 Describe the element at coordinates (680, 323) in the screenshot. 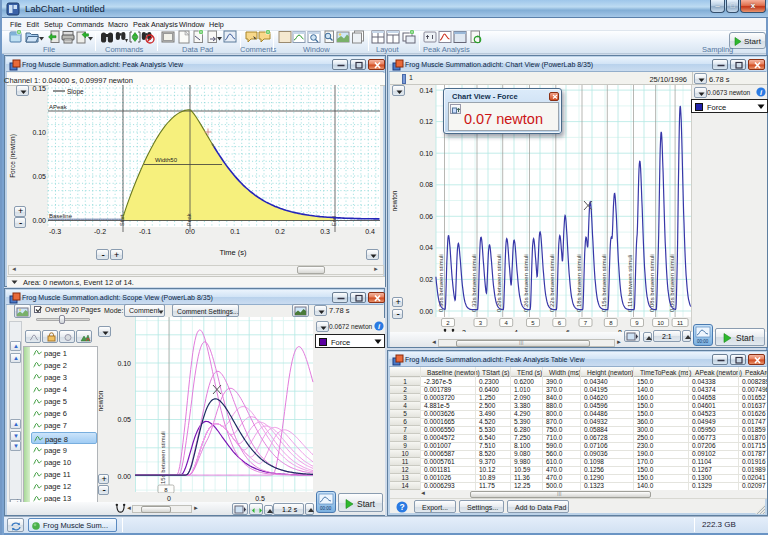

I see `svg-text: 11` at that location.